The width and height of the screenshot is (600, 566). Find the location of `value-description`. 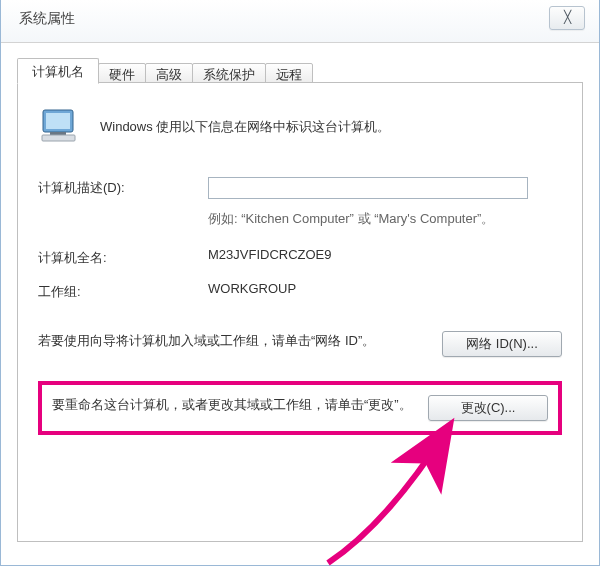

value-description is located at coordinates (385, 188).